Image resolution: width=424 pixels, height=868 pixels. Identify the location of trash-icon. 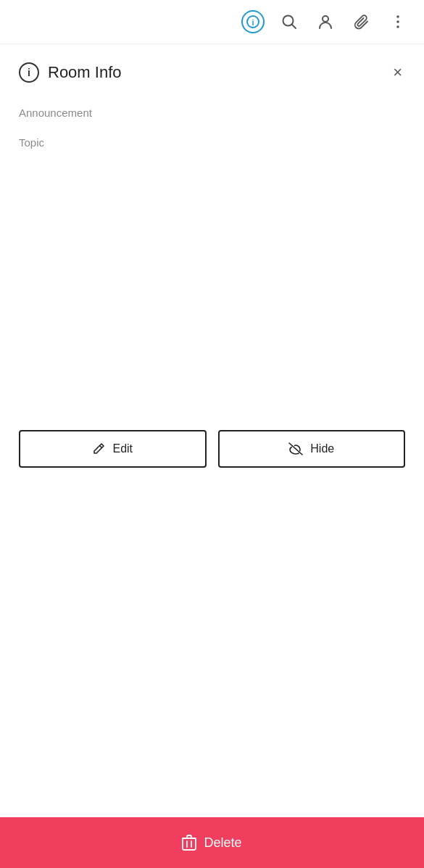
(189, 843).